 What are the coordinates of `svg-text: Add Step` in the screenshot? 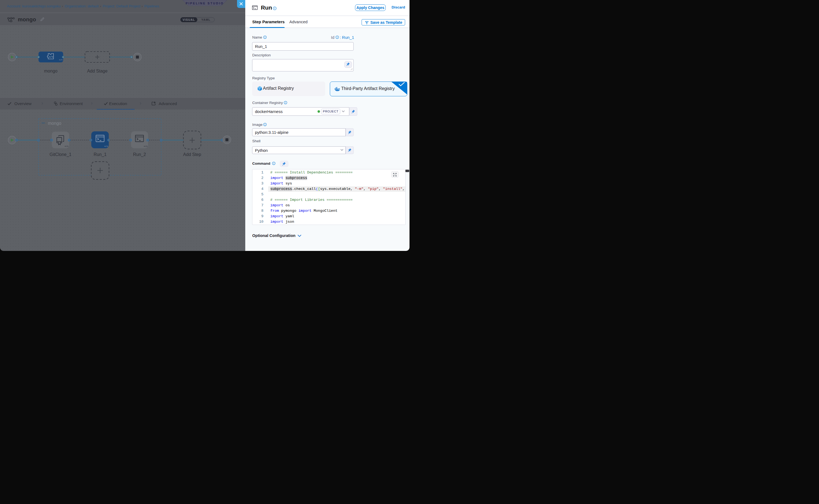 It's located at (192, 154).